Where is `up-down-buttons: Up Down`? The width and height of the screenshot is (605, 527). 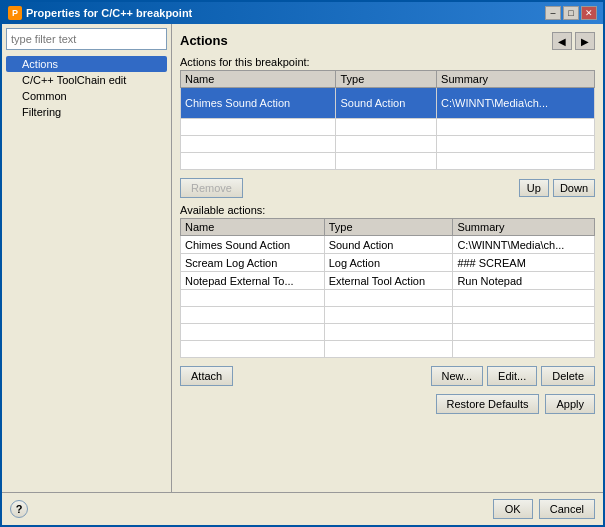
up-down-buttons: Up Down is located at coordinates (557, 188).